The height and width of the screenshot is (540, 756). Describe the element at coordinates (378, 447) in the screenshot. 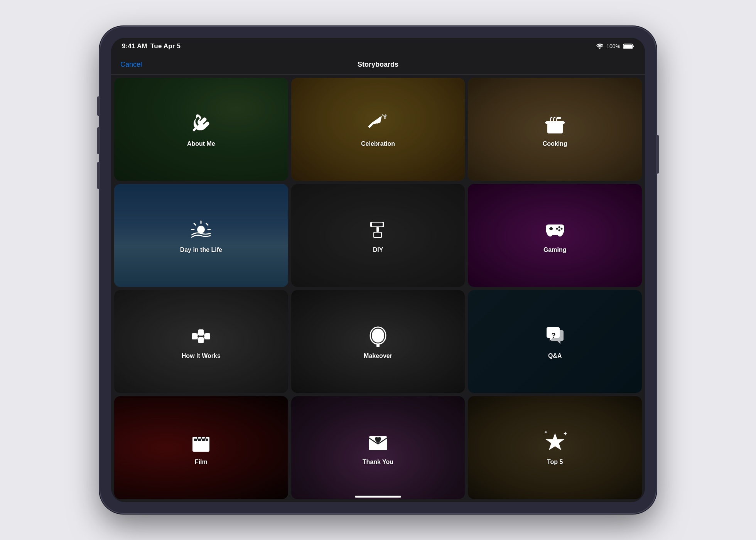

I see `grid-item-thank-you: Thank You` at that location.